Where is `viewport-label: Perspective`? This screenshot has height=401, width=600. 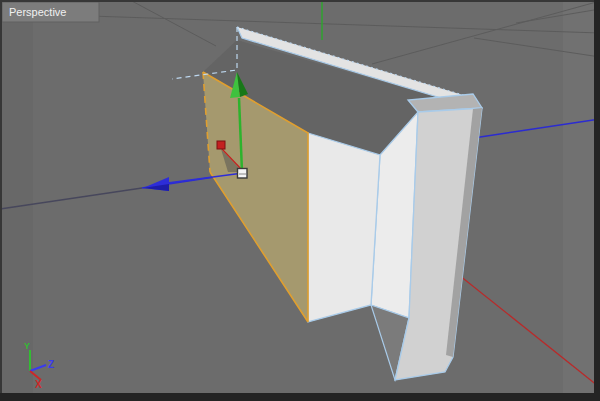
viewport-label: Perspective is located at coordinates (50, 12).